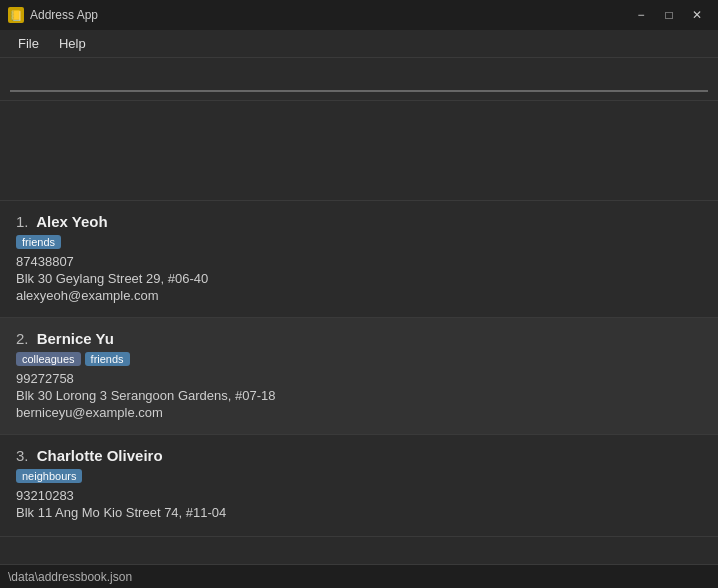 The width and height of the screenshot is (718, 588). I want to click on contact-name-1: Alex Yeoh, so click(72, 222).